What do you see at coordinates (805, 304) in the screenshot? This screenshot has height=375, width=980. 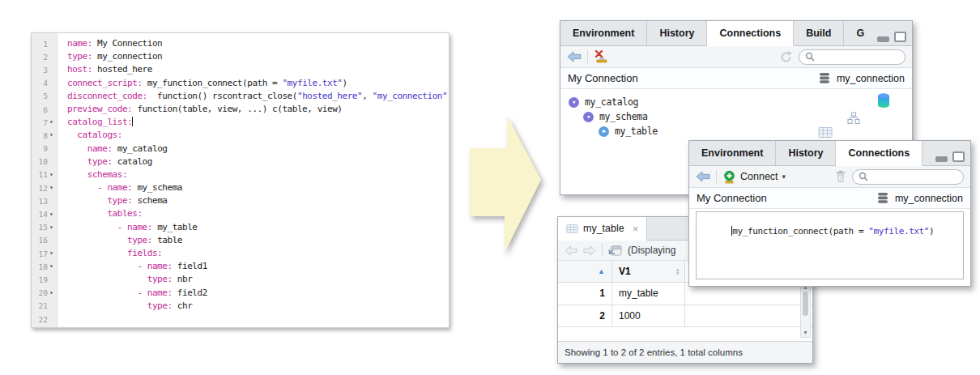 I see `scrollbar-thumb` at bounding box center [805, 304].